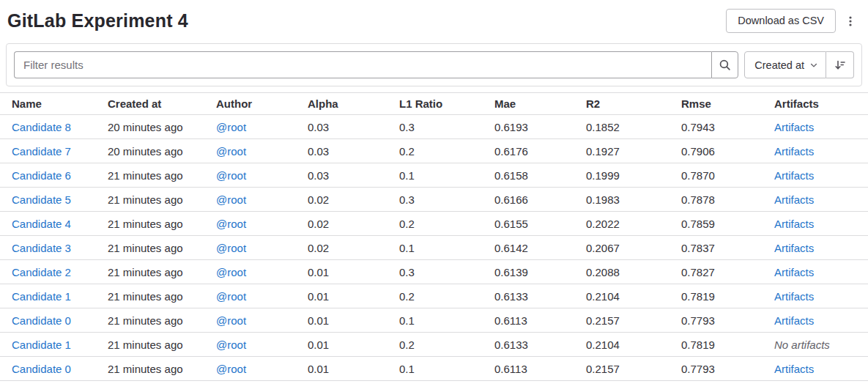 The height and width of the screenshot is (392, 868). Describe the element at coordinates (541, 127) in the screenshot. I see `cell-mae: 0.6193` at that location.